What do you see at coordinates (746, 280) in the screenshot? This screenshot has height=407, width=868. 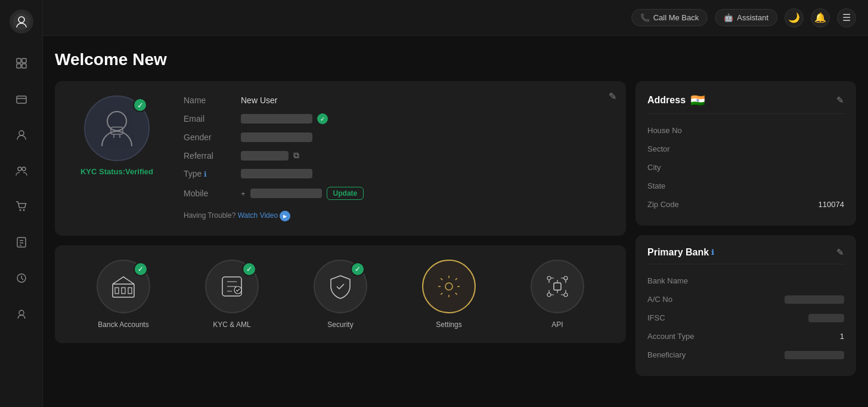 I see `bank-name-row: Bank Name` at bounding box center [746, 280].